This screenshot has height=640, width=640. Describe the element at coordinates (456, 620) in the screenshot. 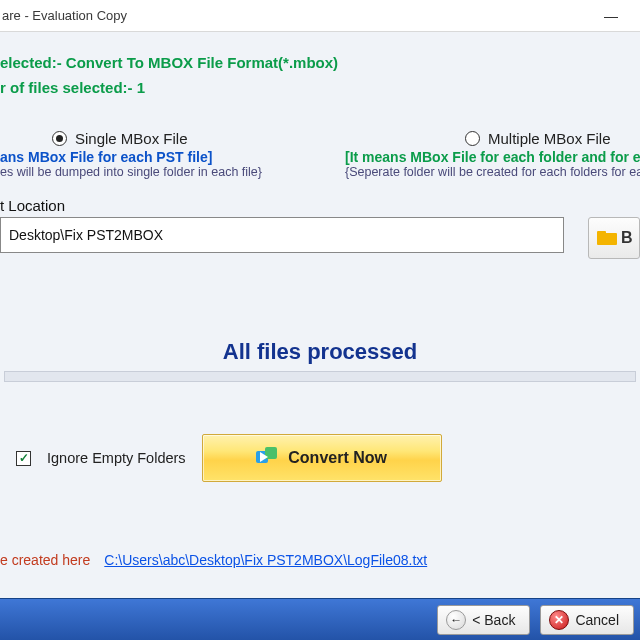

I see `back-arrow-icon: ←` at that location.